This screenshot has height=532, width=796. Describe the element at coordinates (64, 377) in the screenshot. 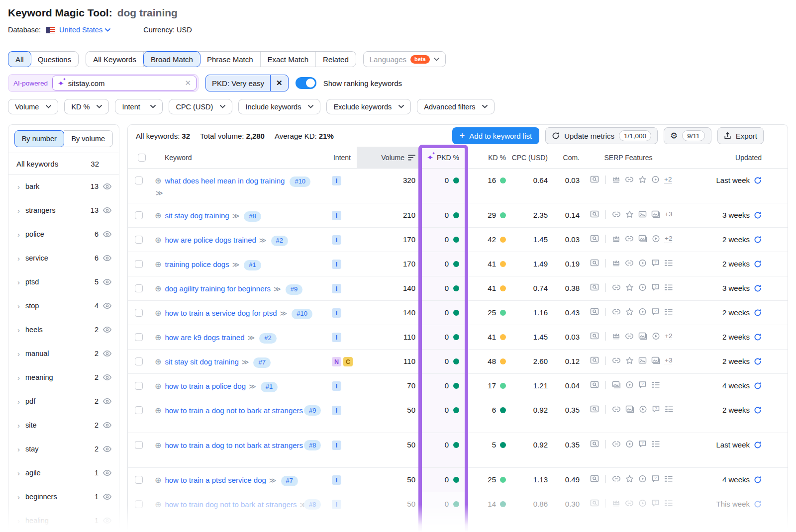

I see `sidebar-group-meaning: ›meaning2` at that location.